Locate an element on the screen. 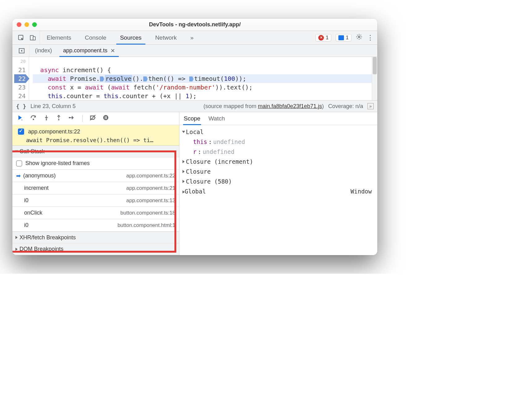 The height and width of the screenshot is (400, 532). code-line-22-paused: await Promise.resolve().then(() => timeo… is located at coordinates (205, 79).